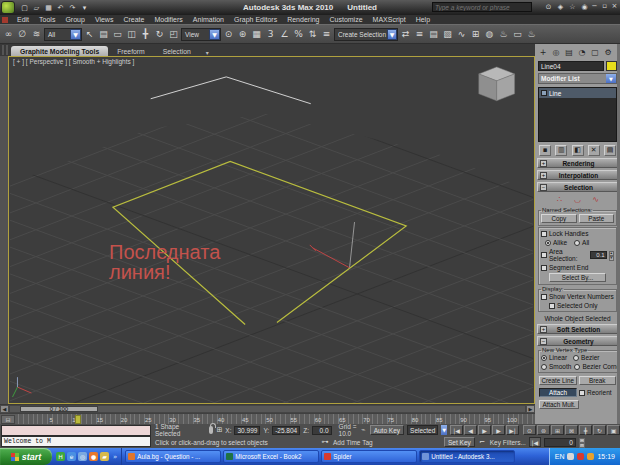 Image resolution: width=620 pixels, height=465 pixels. What do you see at coordinates (559, 404) in the screenshot?
I see `attach-mult-button: Attach Mult.` at bounding box center [559, 404].